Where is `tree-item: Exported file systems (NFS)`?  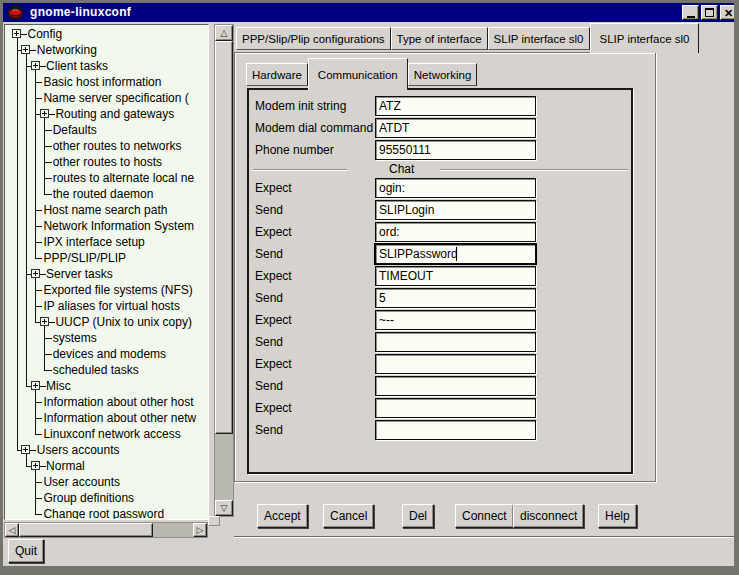 tree-item: Exported file systems (NFS) is located at coordinates (118, 290).